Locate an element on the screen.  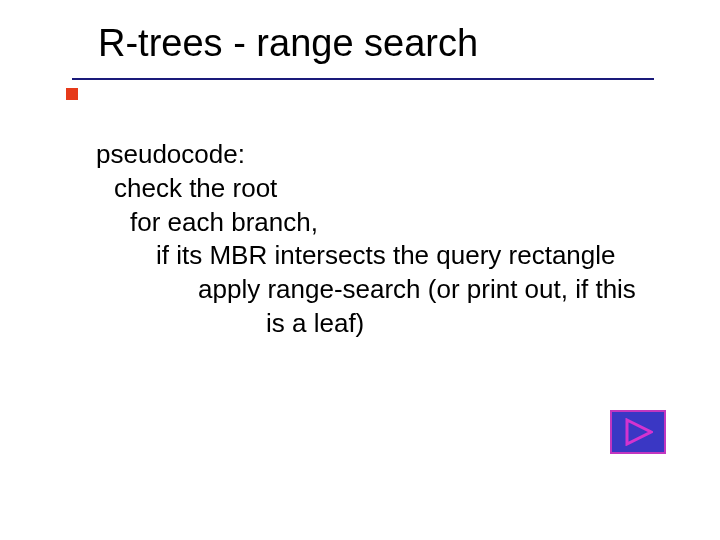
play-button is located at coordinates (638, 432).